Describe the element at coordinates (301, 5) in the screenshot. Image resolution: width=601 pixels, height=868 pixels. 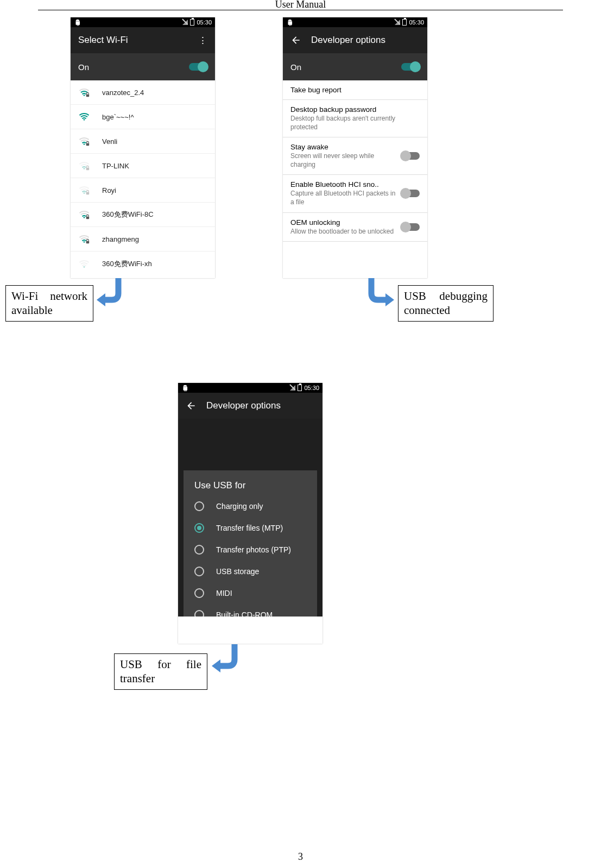
I see `page-header-title: User Manual` at that location.